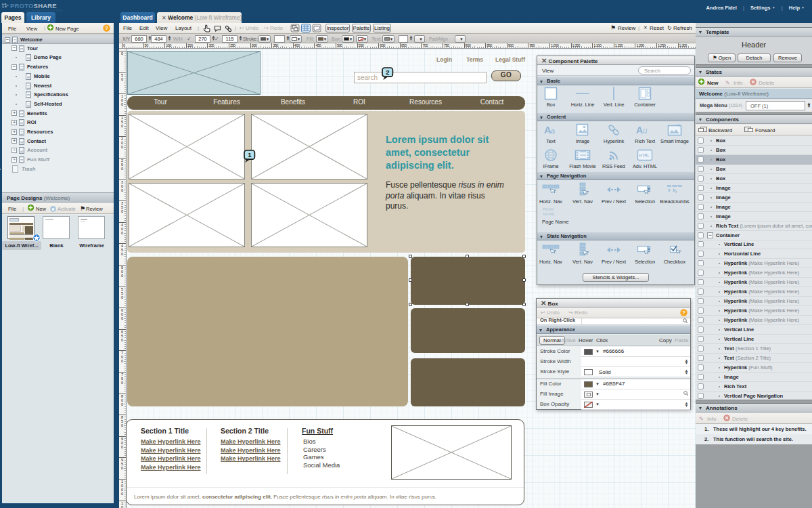  What do you see at coordinates (548, 209) in the screenshot?
I see `svg-text: PAGE` at bounding box center [548, 209].